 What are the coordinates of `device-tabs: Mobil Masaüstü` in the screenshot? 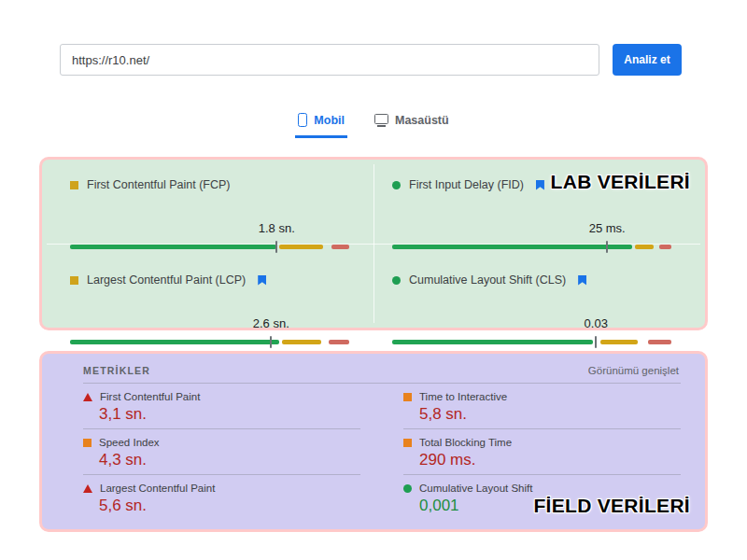 It's located at (374, 122).